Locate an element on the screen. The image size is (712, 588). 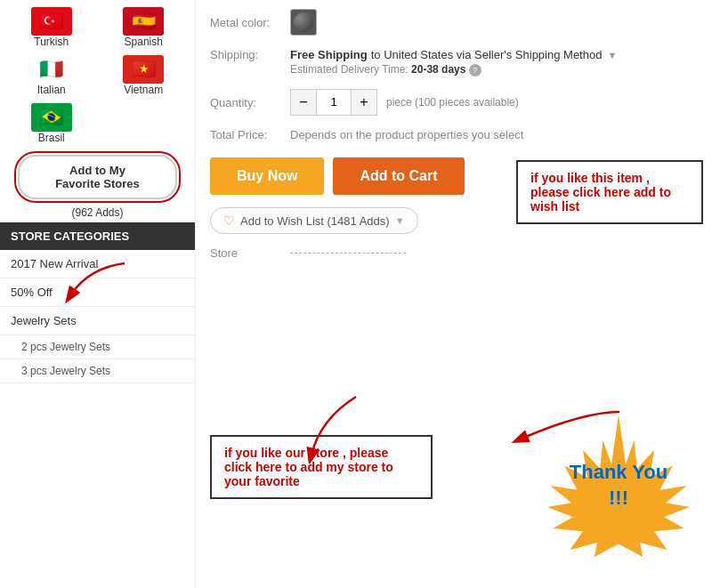
quantity-decrease-button: − is located at coordinates (303, 102).